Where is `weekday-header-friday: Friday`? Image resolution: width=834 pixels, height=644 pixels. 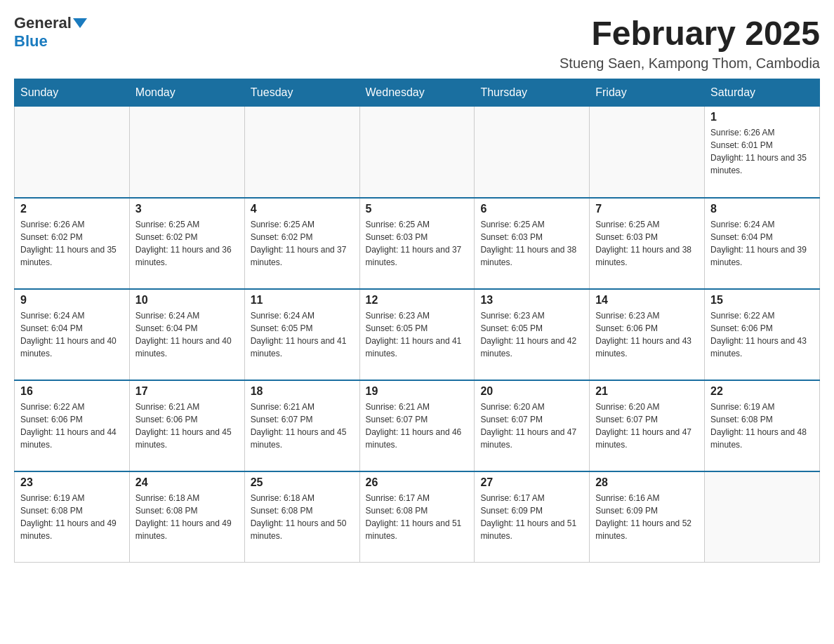
weekday-header-friday: Friday is located at coordinates (647, 93).